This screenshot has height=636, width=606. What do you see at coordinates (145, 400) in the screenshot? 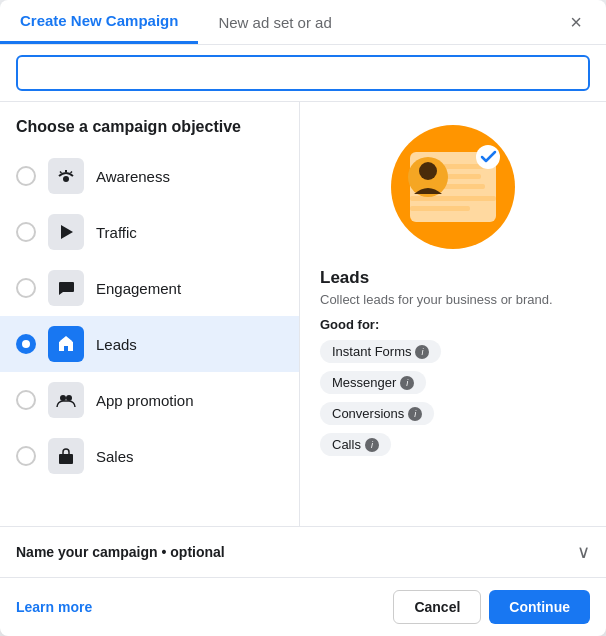
I see `option-app-promotion-label: App promotion` at bounding box center [145, 400].